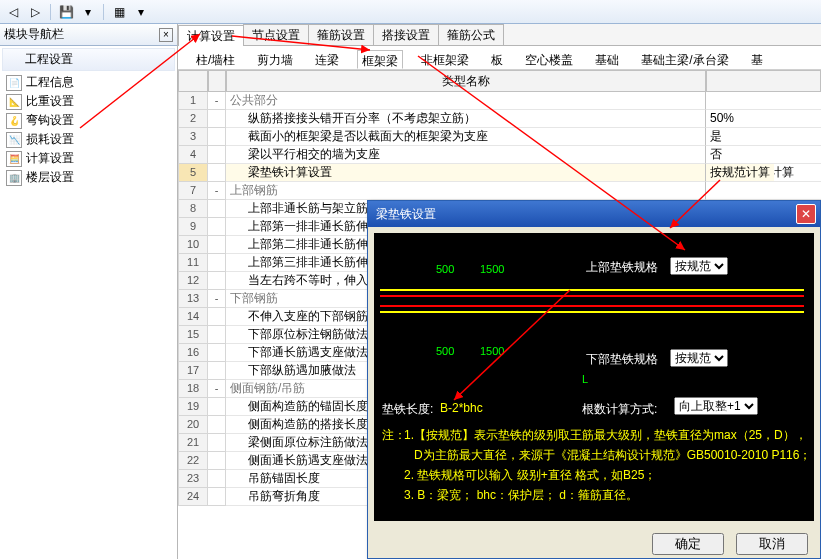  What do you see at coordinates (500, 58) in the screenshot?
I see `secondary-tabs: 柱/墙柱剪力墙连梁框架梁非框架梁板空心楼盖基础基础主梁/承台梁基` at bounding box center [500, 58].